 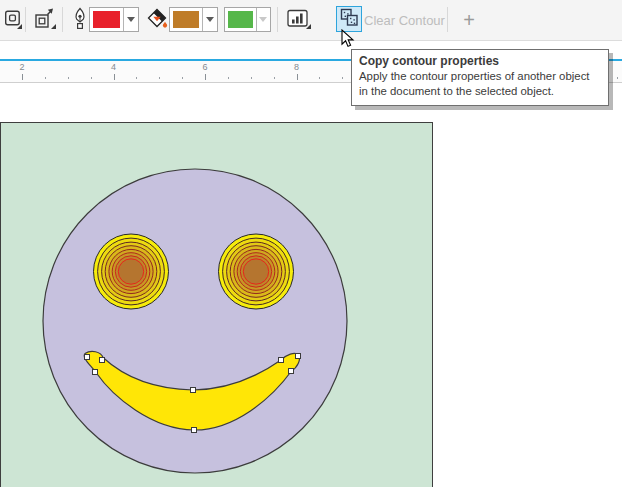 What do you see at coordinates (157, 19) in the screenshot?
I see `fill-color-icon` at bounding box center [157, 19].